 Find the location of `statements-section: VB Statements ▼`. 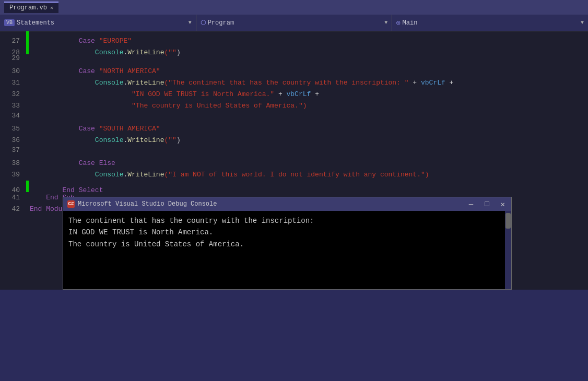

statements-section: VB Statements ▼ is located at coordinates (98, 23).